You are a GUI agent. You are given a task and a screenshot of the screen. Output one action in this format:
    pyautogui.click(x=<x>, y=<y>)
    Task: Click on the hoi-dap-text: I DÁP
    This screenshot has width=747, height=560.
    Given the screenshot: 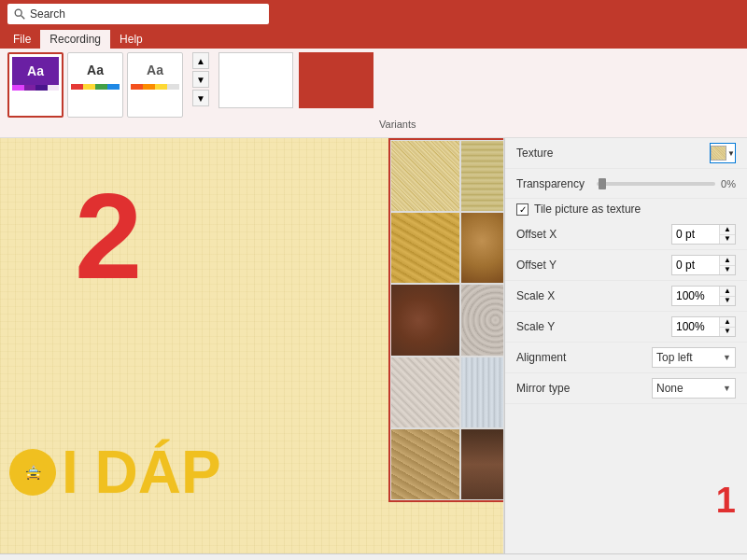 What is the action you would take?
    pyautogui.click(x=142, y=472)
    